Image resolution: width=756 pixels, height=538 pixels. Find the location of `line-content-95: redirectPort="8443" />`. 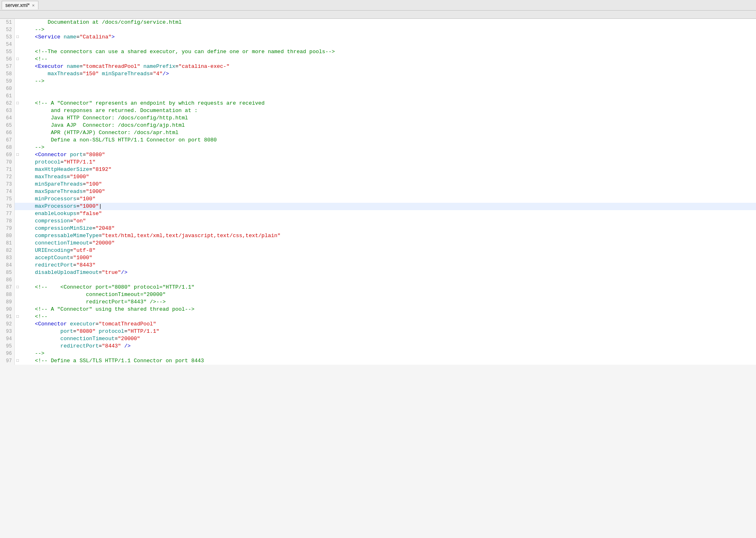

line-content-95: redirectPort="8443" /> is located at coordinates (388, 346).